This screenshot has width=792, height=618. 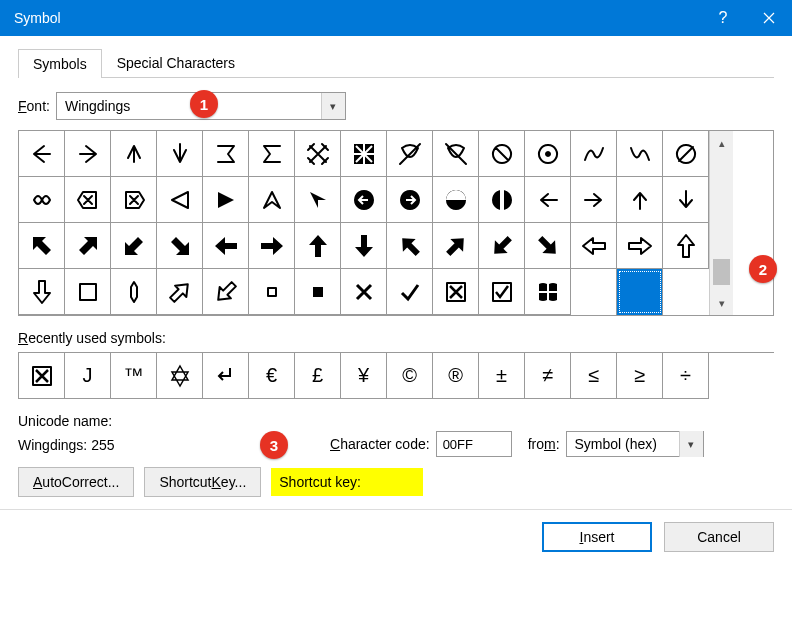 I want to click on symbol-cell-infinity-loop, so click(x=42, y=200).